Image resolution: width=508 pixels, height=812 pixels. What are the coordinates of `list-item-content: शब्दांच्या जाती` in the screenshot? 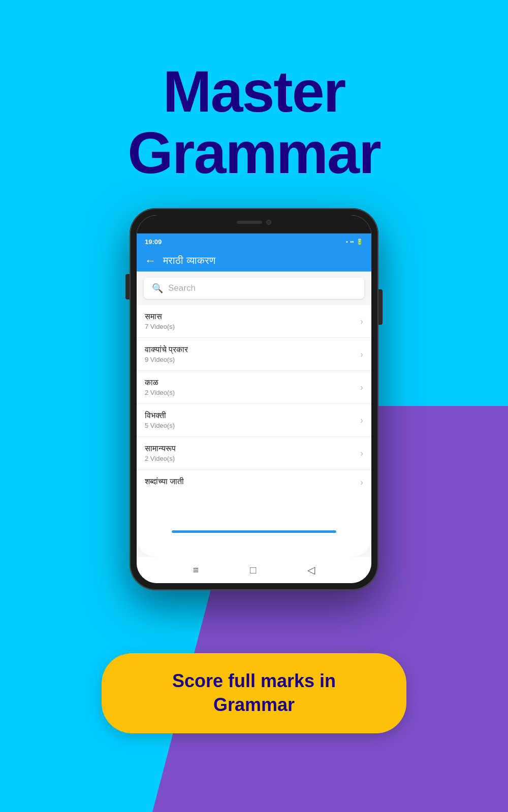 It's located at (165, 482).